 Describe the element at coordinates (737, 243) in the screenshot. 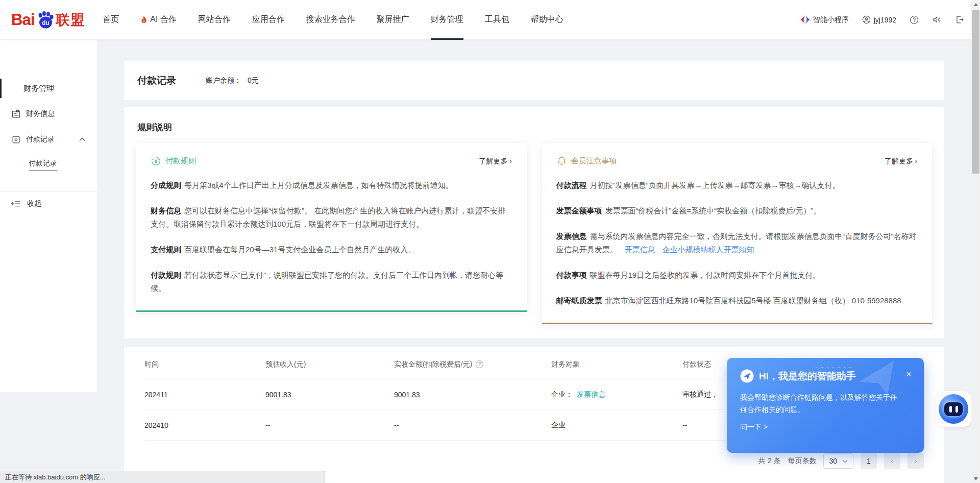

I see `rule-item: 发票信息需与系统内发票信息内容完全一致，否则无法支付。请根据发票信息页面中“百度…` at that location.